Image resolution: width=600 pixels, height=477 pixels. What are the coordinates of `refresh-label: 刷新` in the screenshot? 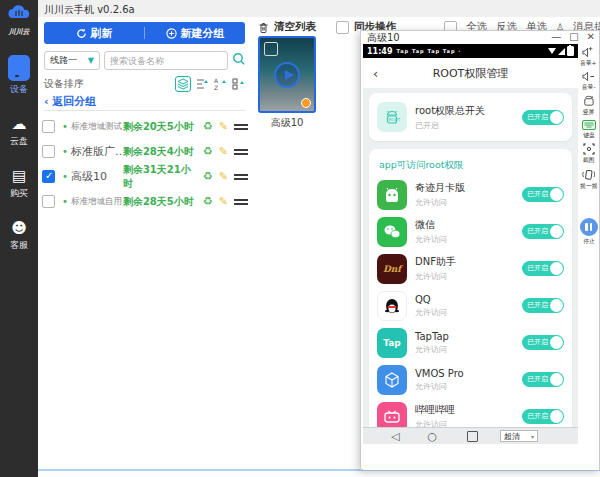 It's located at (102, 34).